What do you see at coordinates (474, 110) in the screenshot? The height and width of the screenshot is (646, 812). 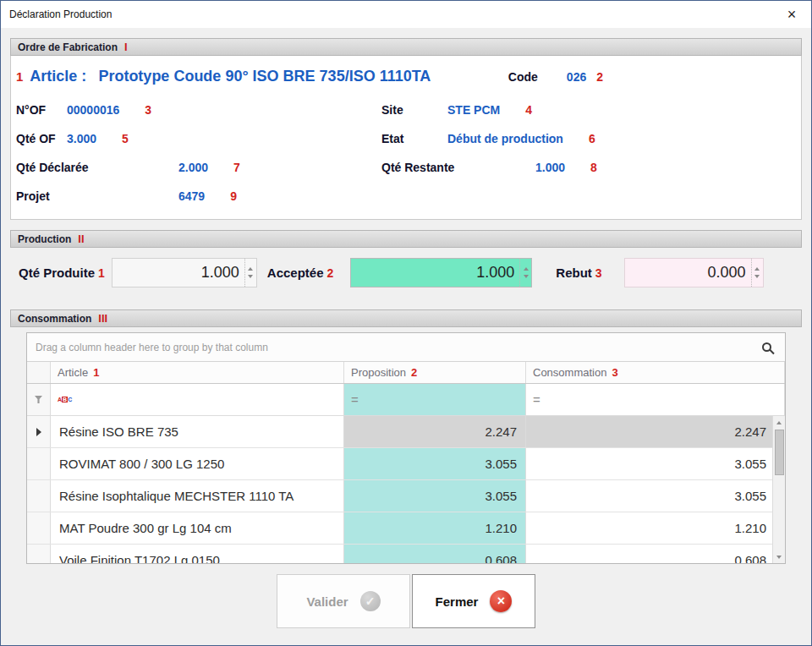 I see `site-value: STE PCM` at bounding box center [474, 110].